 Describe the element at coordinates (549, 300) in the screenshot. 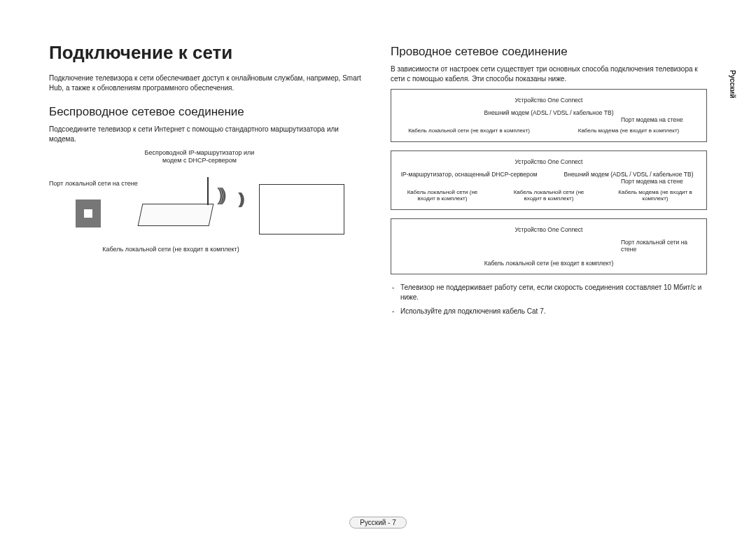

I see `notes-list: Телевизор не поддерживает работу сети, е…` at that location.